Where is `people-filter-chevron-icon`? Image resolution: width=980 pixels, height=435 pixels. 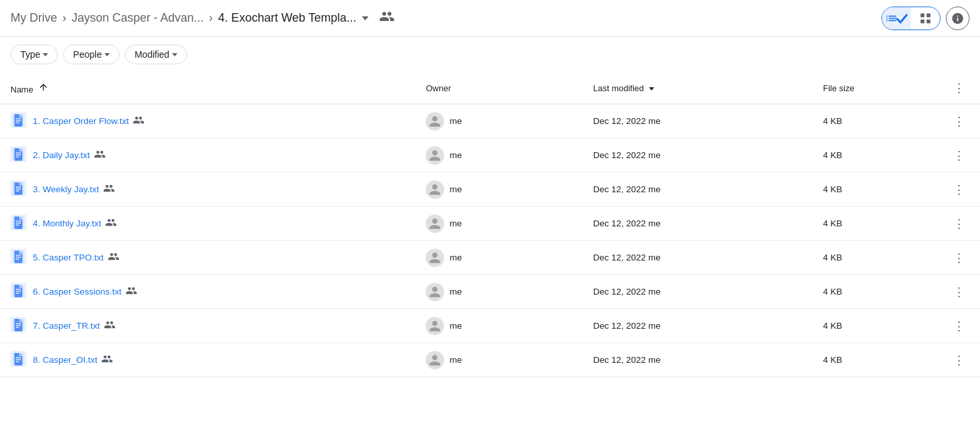 people-filter-chevron-icon is located at coordinates (107, 55).